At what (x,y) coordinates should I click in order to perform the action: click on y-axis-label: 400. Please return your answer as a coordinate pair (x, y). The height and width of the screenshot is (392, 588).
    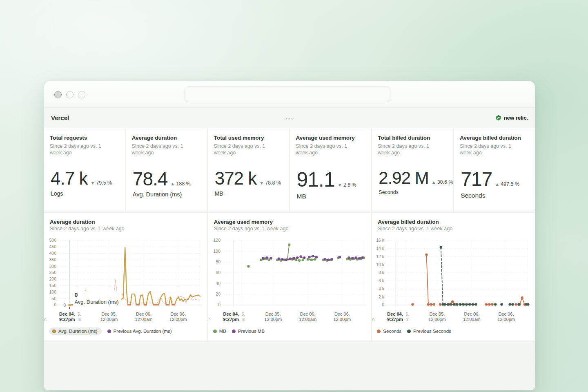
    Looking at the image, I should click on (53, 253).